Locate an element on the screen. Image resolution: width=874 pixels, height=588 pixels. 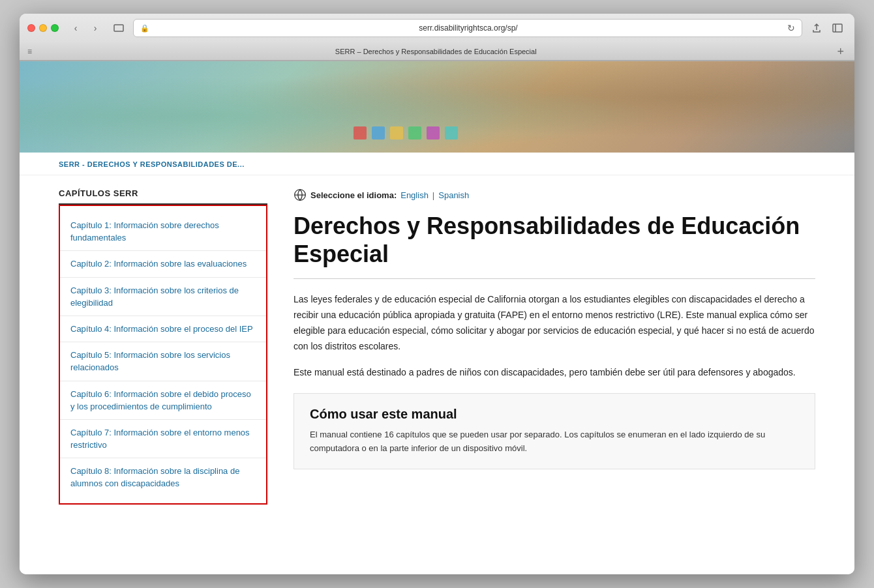
sidebar-link-4: Capítulo 4: Información sobre el proceso… is located at coordinates (162, 329).